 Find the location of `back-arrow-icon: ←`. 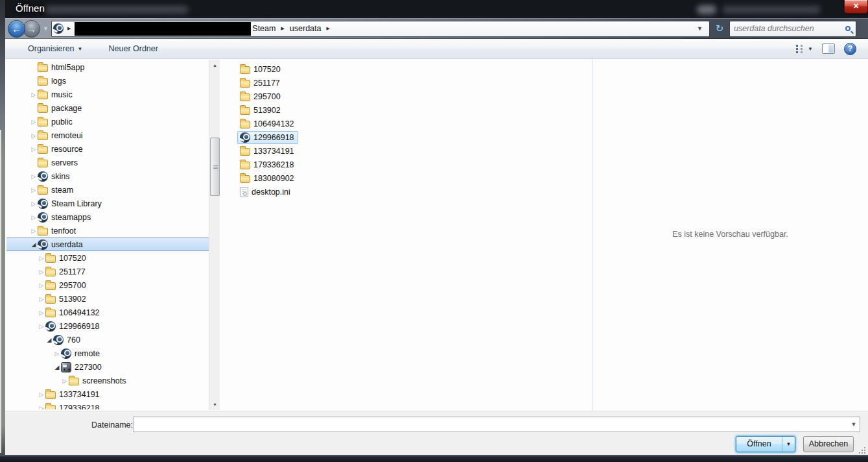

back-arrow-icon: ← is located at coordinates (17, 29).